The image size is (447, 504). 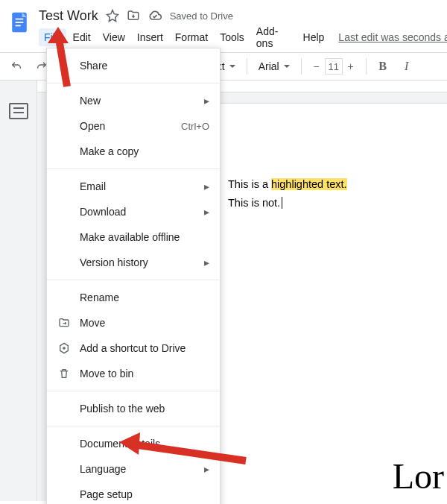 What do you see at coordinates (133, 444) in the screenshot?
I see `menuitem-document-details: Document details` at bounding box center [133, 444].